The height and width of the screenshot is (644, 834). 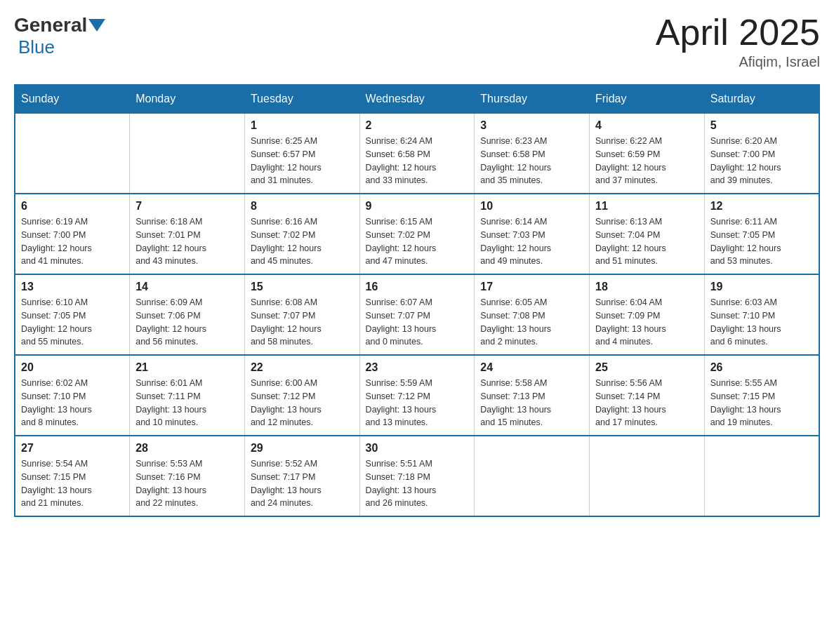 What do you see at coordinates (72, 206) in the screenshot?
I see `day-number: 6` at bounding box center [72, 206].